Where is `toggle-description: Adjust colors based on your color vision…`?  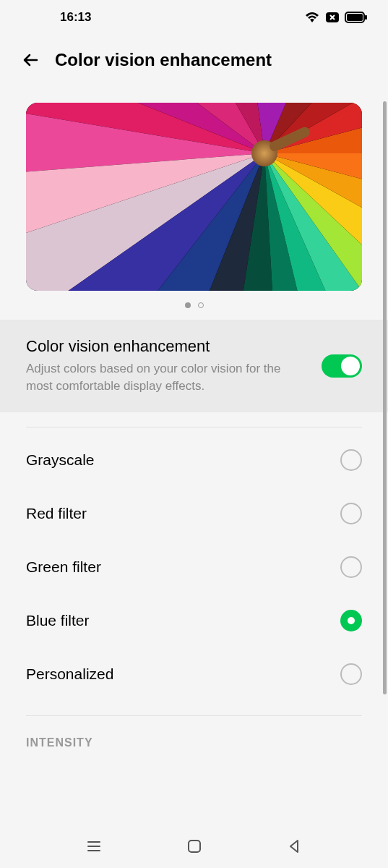 toggle-description: Adjust colors based on your color vision… is located at coordinates (168, 378).